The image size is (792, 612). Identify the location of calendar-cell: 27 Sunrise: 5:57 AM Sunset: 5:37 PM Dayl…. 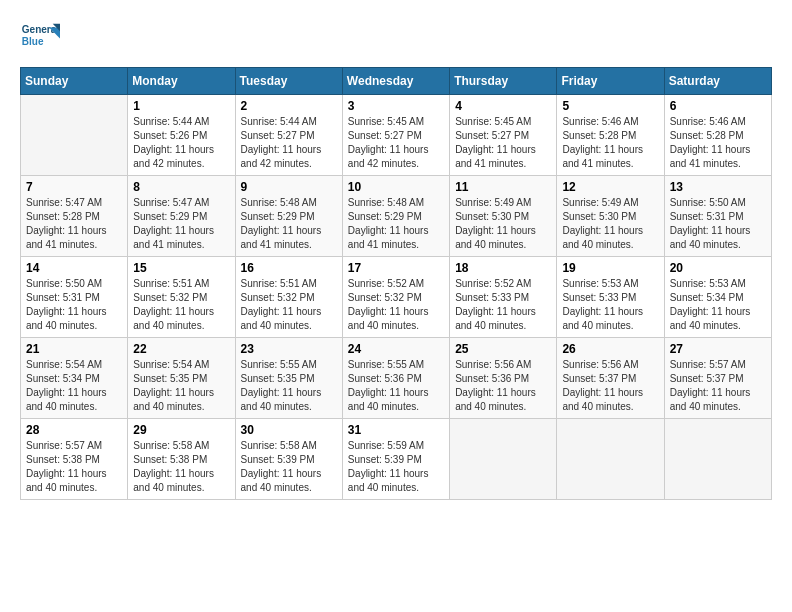
(718, 378).